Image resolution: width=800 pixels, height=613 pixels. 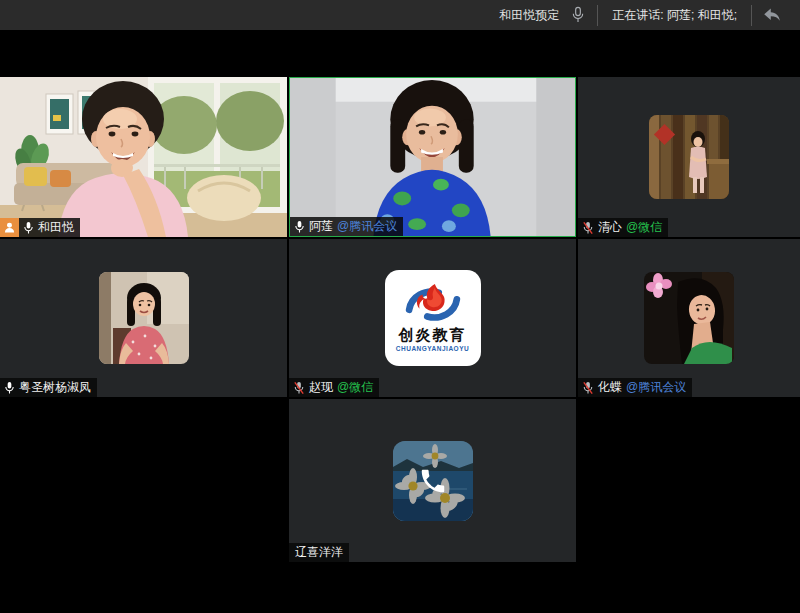 What do you see at coordinates (10, 228) in the screenshot?
I see `host-badge` at bounding box center [10, 228].